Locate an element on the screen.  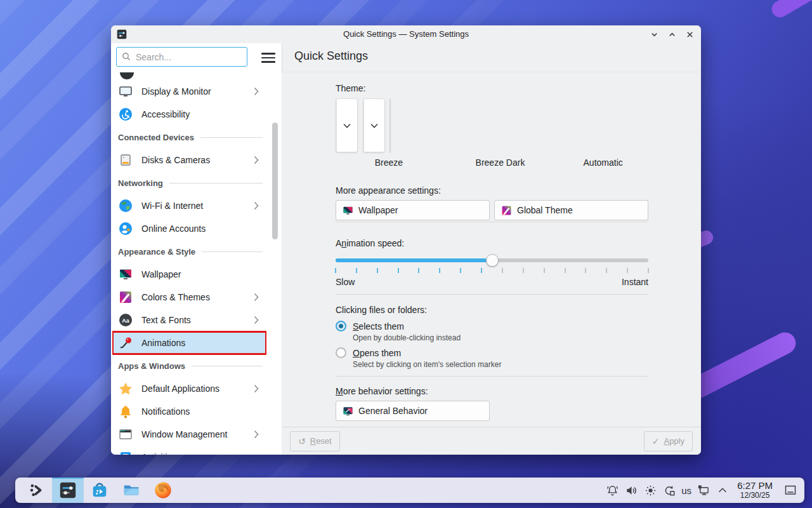
bell-icon is located at coordinates (126, 411).